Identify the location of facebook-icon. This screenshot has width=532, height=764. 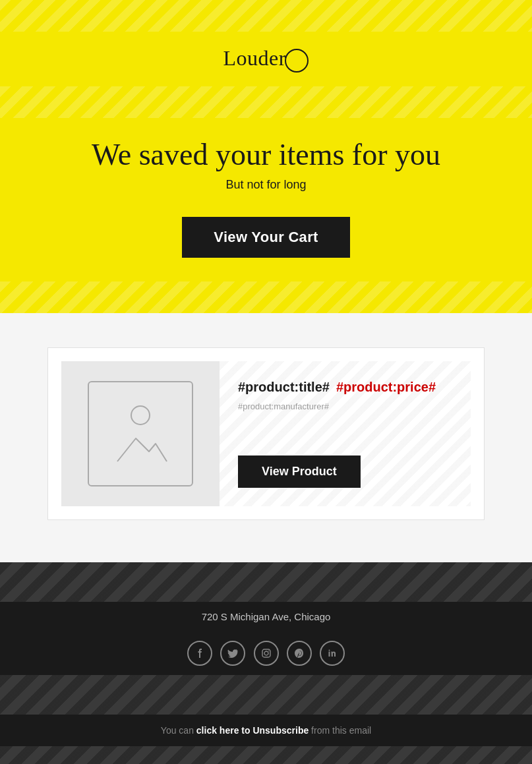
(200, 653).